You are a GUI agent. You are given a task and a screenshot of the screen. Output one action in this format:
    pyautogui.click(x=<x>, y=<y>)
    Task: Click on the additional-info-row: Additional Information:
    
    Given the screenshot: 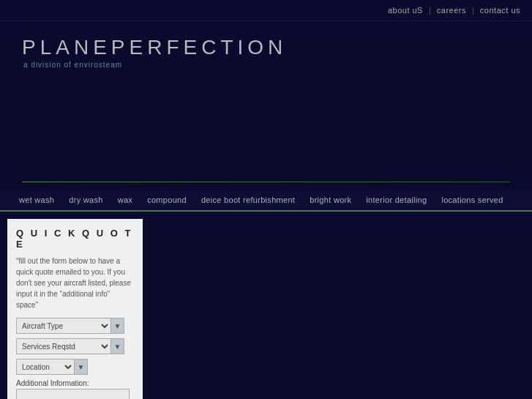 What is the action you would take?
    pyautogui.click(x=75, y=389)
    